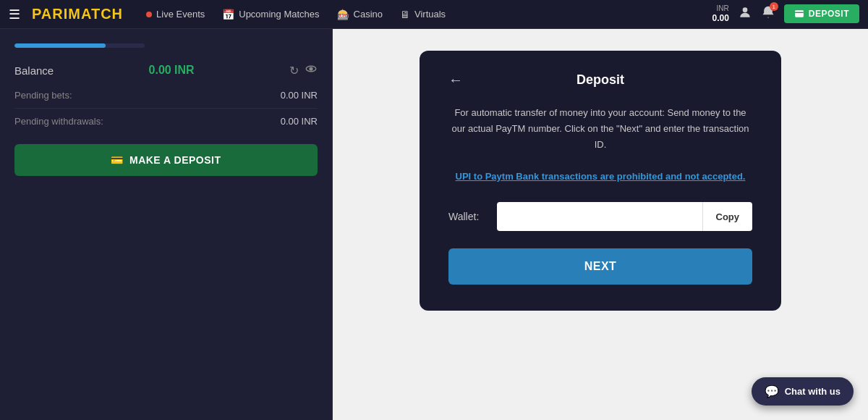 The image size is (868, 420). I want to click on nav-balance-amount: 0.00, so click(720, 18).